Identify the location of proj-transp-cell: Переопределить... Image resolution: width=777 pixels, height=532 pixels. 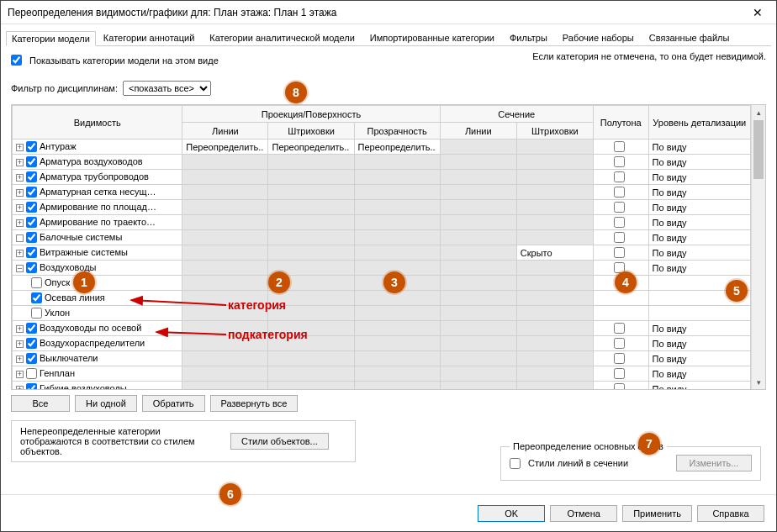
(397, 147).